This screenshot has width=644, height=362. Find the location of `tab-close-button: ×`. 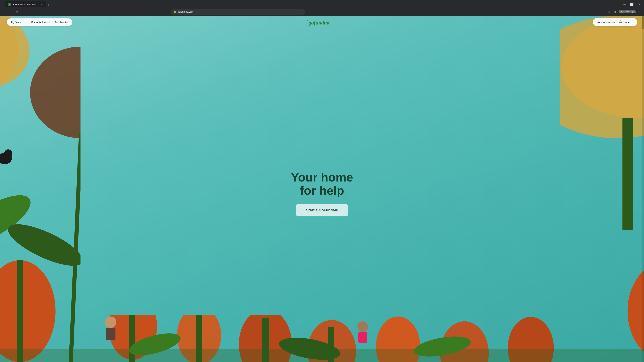

tab-close-button: × is located at coordinates (41, 4).